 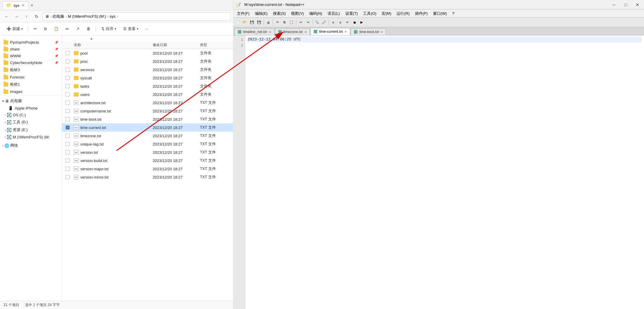 I want to click on npp-menu-item: 搜索(S), so click(x=279, y=14).